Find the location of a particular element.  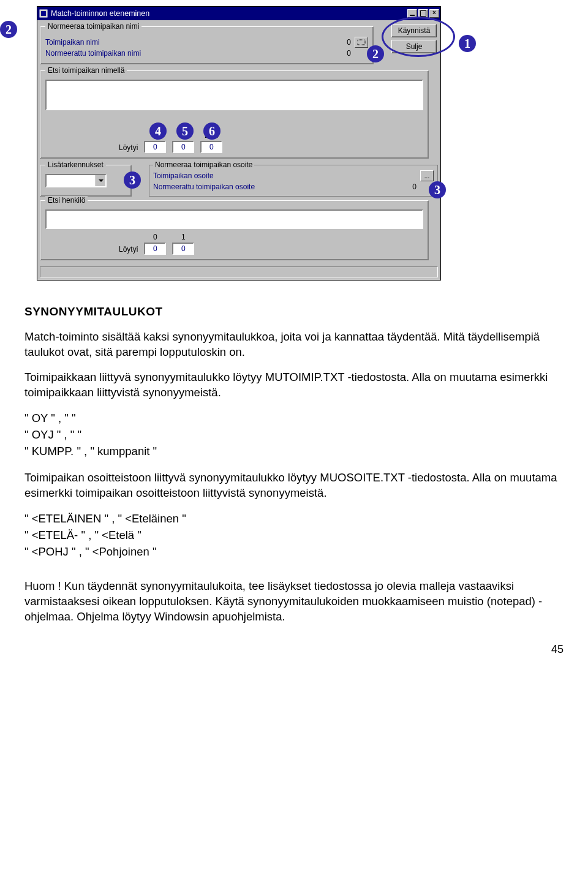

chevron-down-icon is located at coordinates (100, 181).